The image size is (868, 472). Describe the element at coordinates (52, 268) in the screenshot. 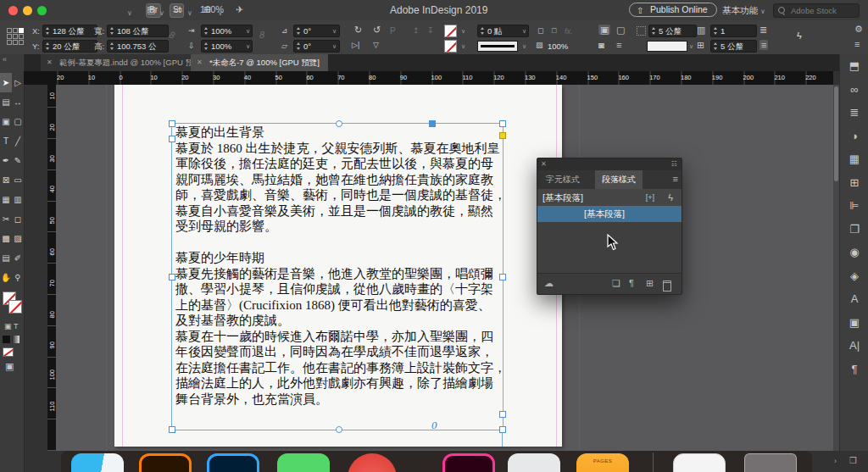

I see `vertical-ruler: 102030405060708090100110` at that location.